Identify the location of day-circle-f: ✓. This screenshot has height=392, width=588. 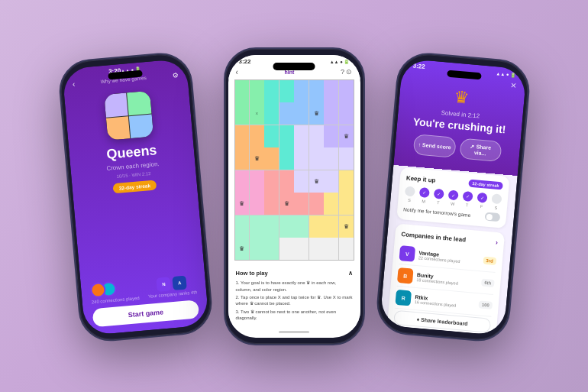
(482, 197).